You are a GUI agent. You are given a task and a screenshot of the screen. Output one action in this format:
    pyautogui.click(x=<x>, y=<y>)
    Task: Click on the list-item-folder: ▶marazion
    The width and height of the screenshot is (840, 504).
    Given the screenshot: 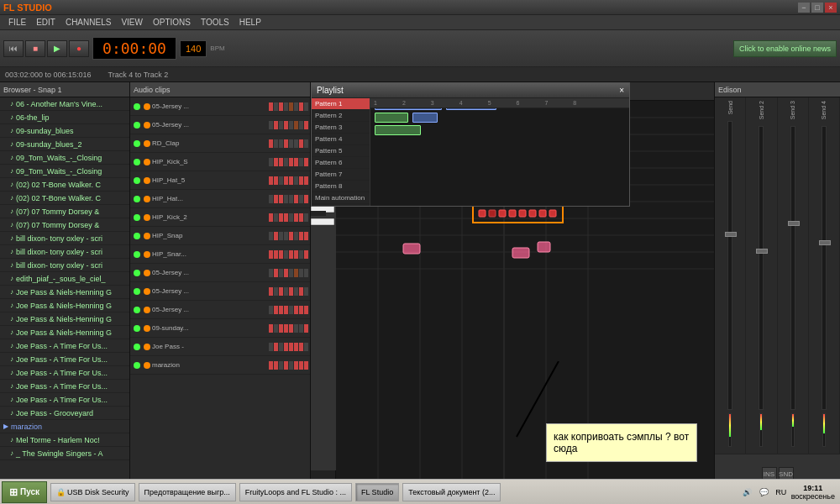 What is the action you would take?
    pyautogui.click(x=65, y=427)
    